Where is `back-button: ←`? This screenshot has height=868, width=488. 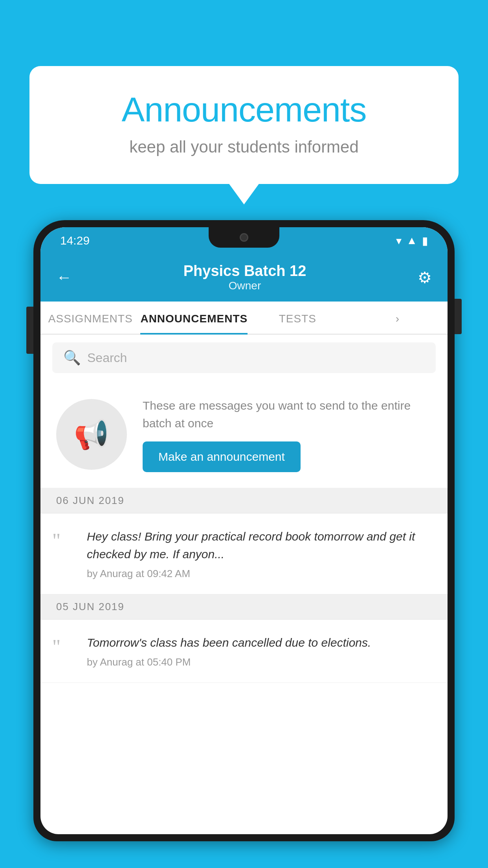
back-button: ← is located at coordinates (64, 278).